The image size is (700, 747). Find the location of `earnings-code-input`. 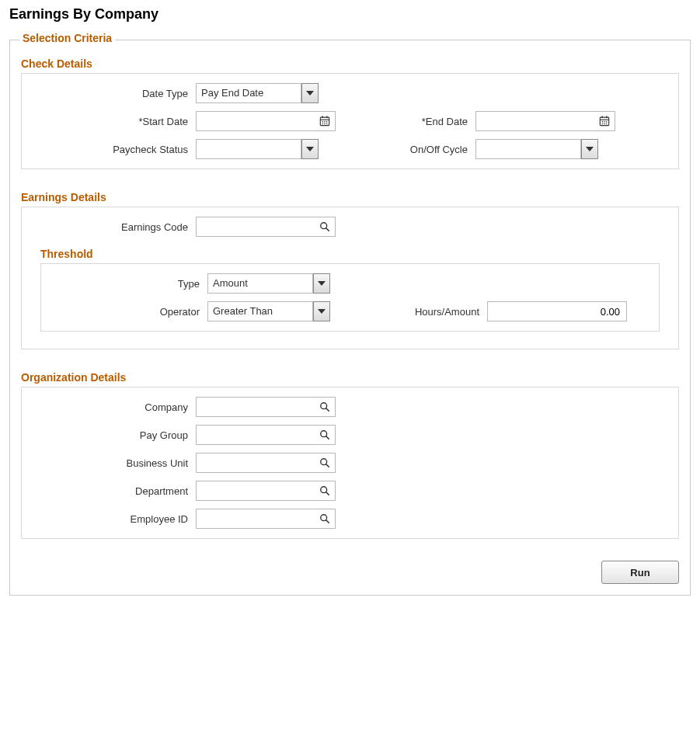

earnings-code-input is located at coordinates (266, 227).